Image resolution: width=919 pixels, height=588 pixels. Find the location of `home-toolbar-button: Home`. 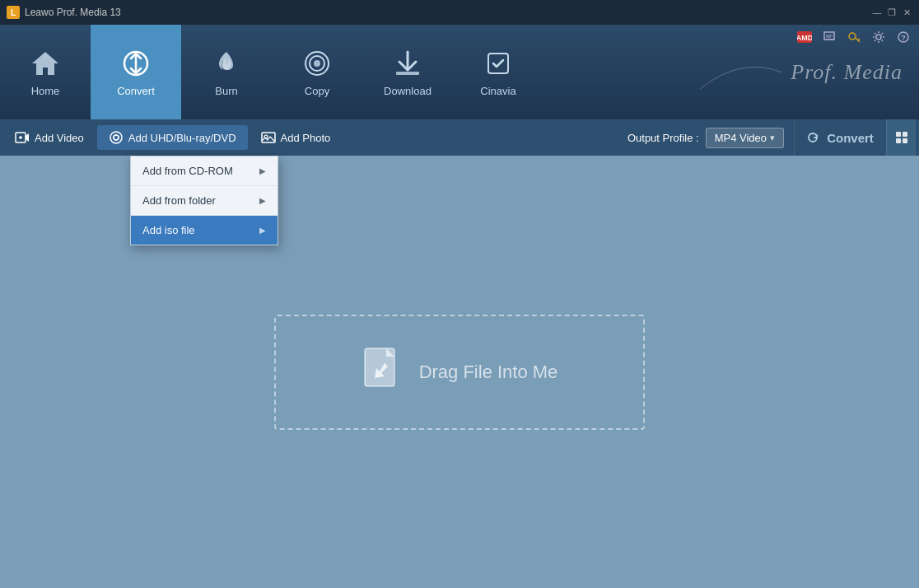

home-toolbar-button: Home is located at coordinates (45, 72).